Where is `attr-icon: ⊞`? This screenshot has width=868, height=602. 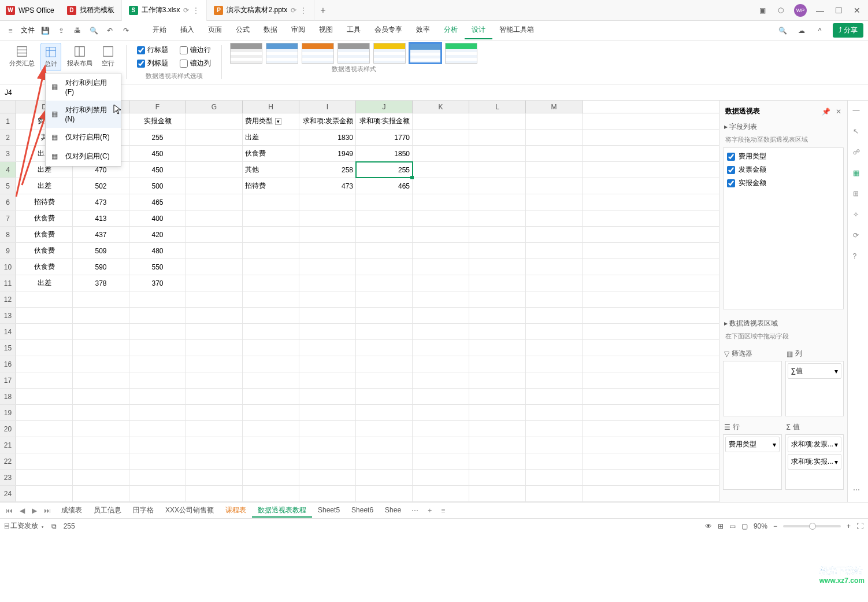 attr-icon: ⊞ is located at coordinates (858, 195).